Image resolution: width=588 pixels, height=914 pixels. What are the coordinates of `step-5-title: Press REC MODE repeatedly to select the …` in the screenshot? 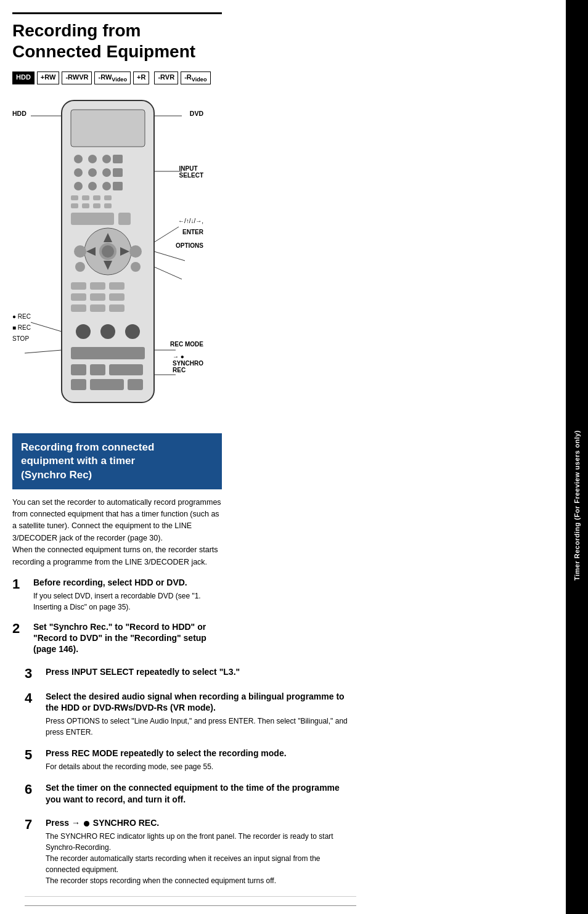 It's located at (201, 753).